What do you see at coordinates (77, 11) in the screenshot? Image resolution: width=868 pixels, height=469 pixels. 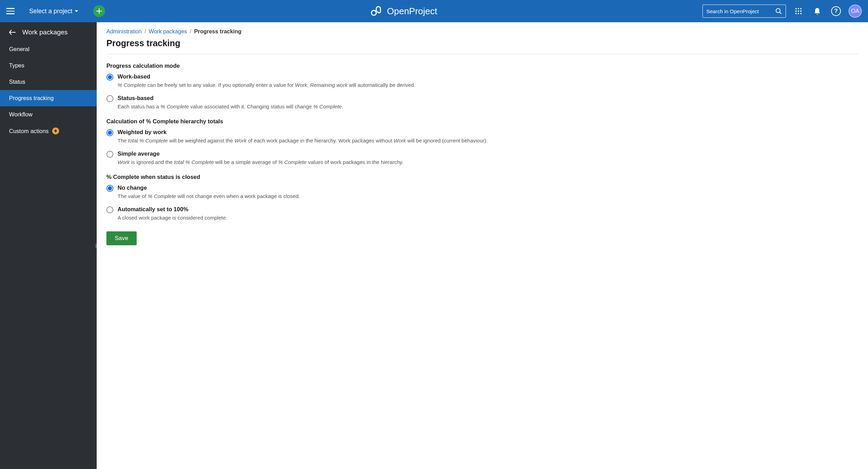 I see `chevron-down-icon` at bounding box center [77, 11].